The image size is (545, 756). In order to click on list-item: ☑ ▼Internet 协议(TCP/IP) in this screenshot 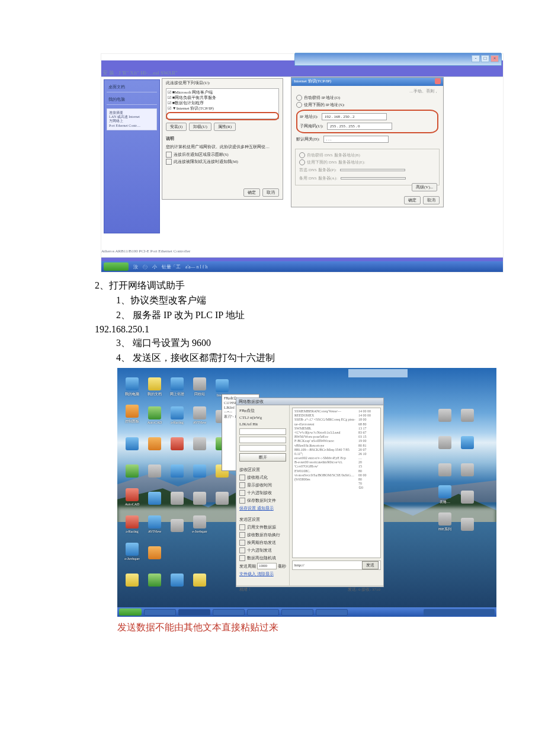, I will do `click(223, 109)`.